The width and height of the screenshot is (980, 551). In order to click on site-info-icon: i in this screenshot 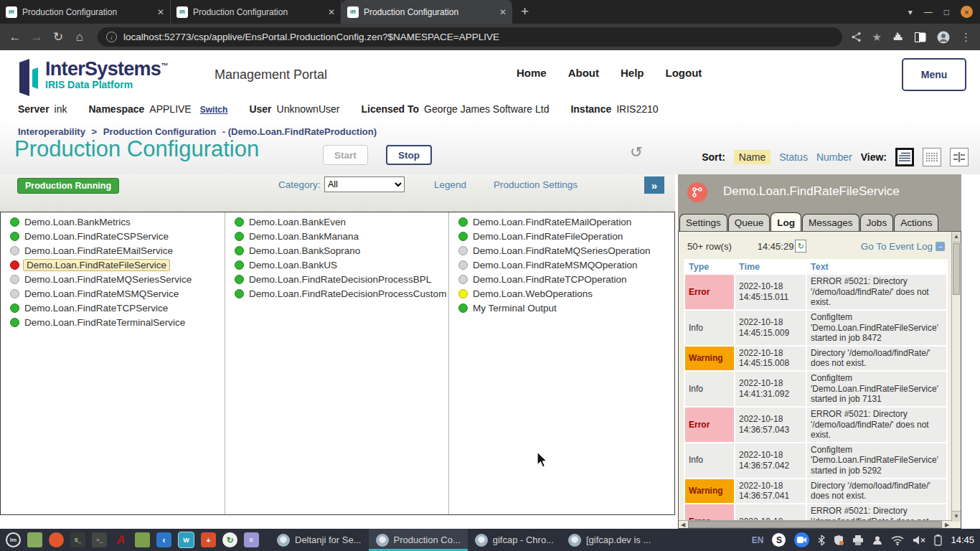, I will do `click(112, 37)`.